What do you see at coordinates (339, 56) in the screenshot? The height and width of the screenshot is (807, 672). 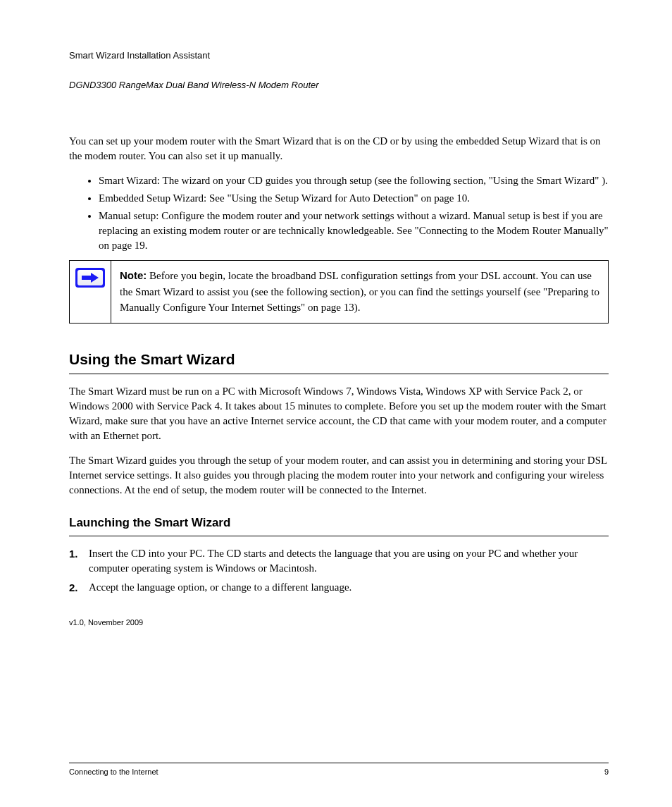 I see `doc-title: Smart Wizard Installation Assistant` at bounding box center [339, 56].